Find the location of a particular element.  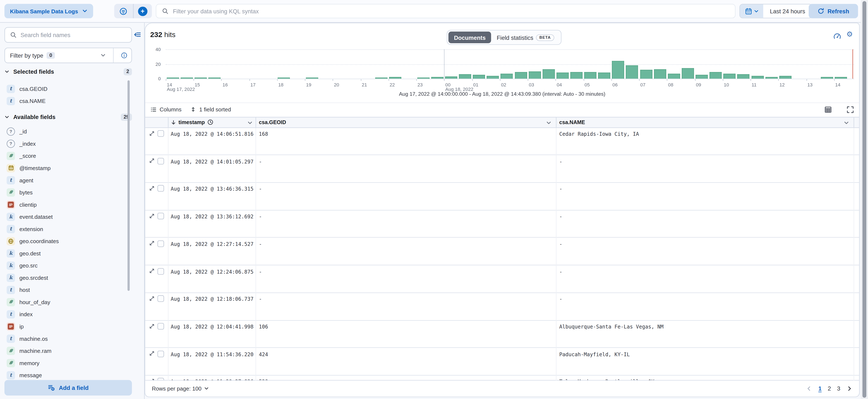

field-item-index: tindex is located at coordinates (67, 314).